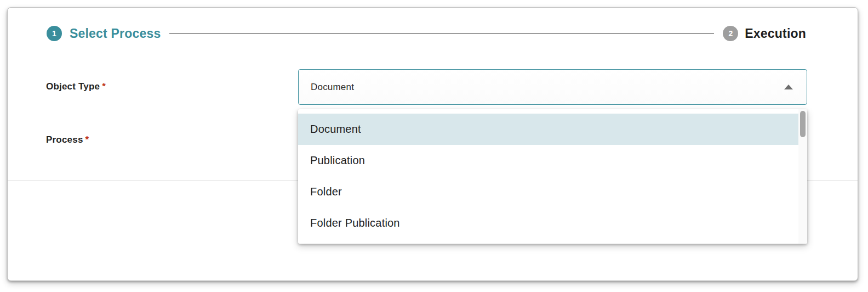 This screenshot has width=868, height=292. Describe the element at coordinates (775, 34) in the screenshot. I see `step-2-label: Execution` at that location.